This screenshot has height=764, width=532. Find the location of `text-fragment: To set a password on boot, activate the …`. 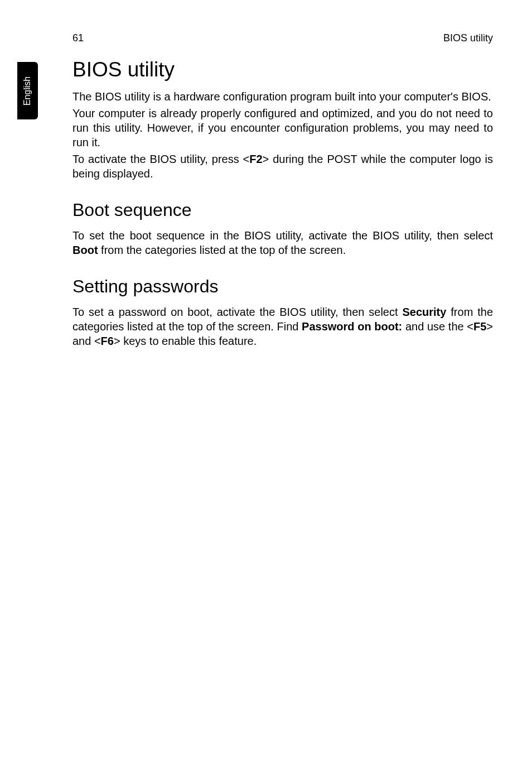

text-fragment: To set a password on boot, activate the … is located at coordinates (238, 312).